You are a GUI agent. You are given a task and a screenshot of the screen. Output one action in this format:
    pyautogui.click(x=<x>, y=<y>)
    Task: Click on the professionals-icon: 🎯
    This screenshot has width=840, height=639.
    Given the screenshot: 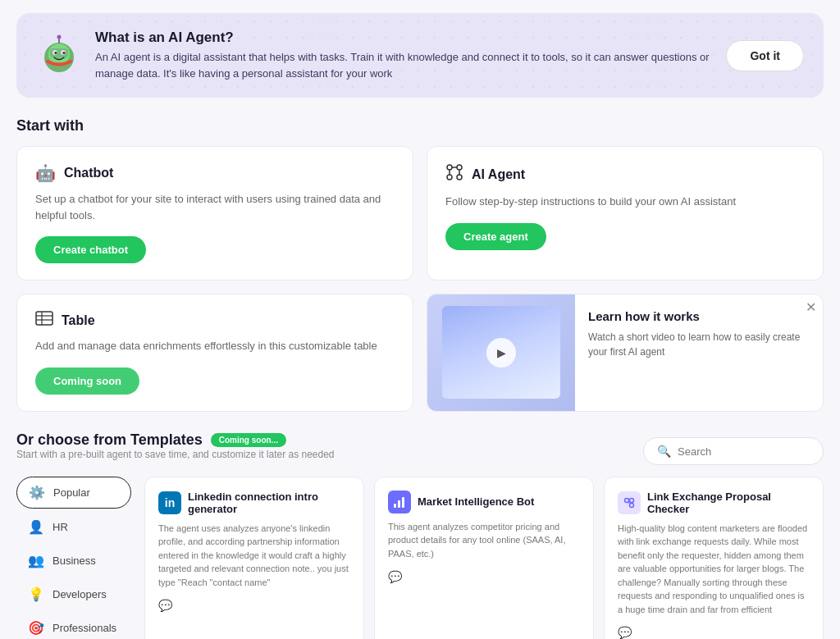 What is the action you would take?
    pyautogui.click(x=36, y=628)
    